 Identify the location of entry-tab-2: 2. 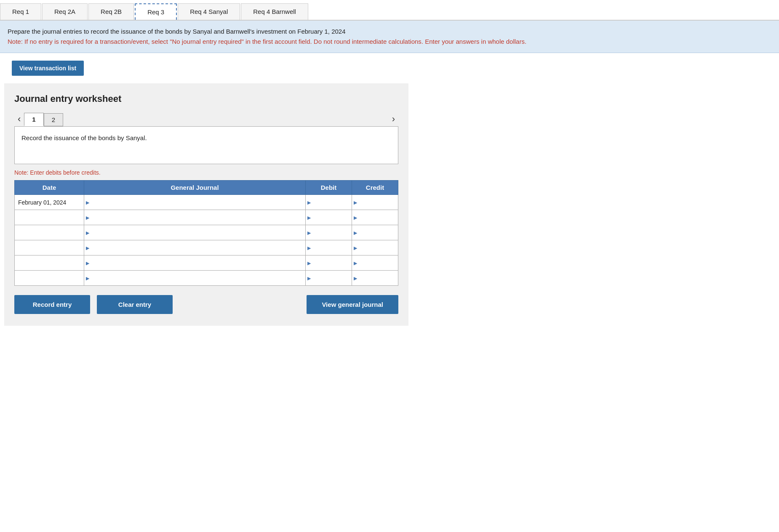
(53, 120).